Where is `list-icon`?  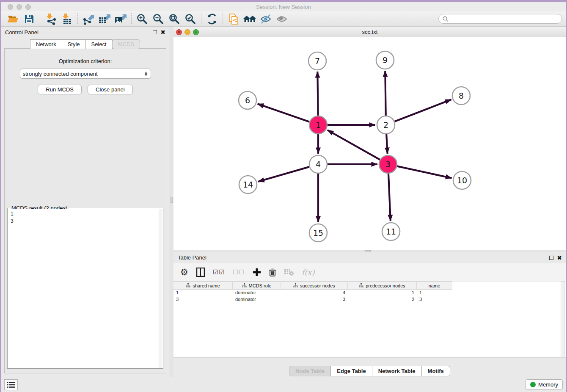 list-icon is located at coordinates (11, 385).